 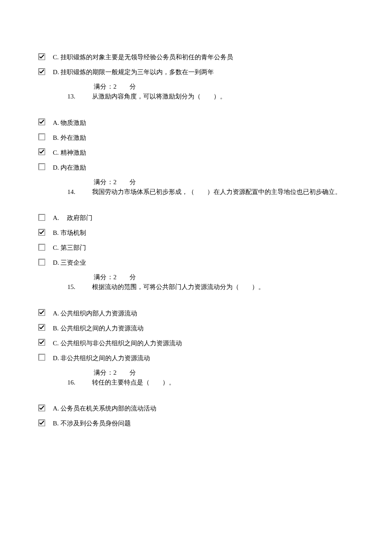 What do you see at coordinates (202, 218) in the screenshot?
I see `option-row: A. 政府部门` at bounding box center [202, 218].